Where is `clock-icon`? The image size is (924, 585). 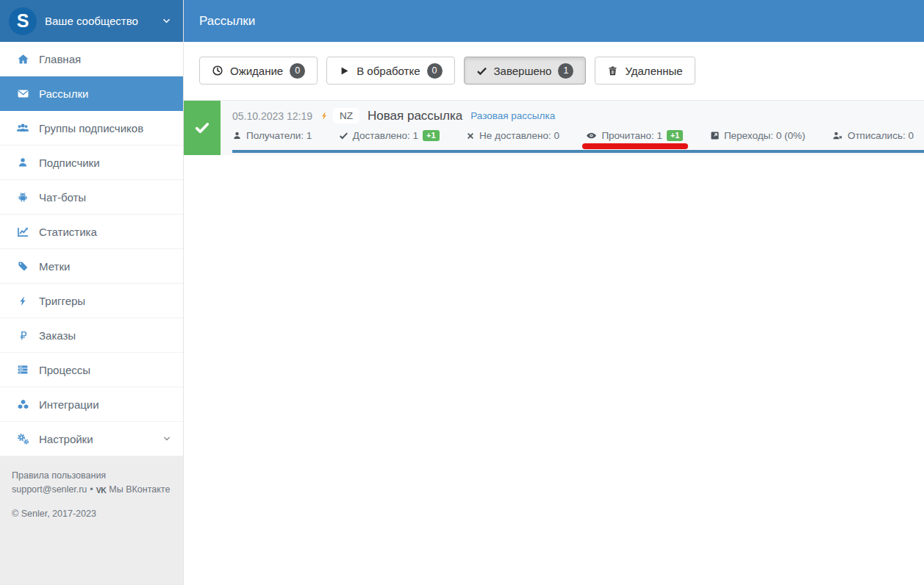
clock-icon is located at coordinates (218, 71).